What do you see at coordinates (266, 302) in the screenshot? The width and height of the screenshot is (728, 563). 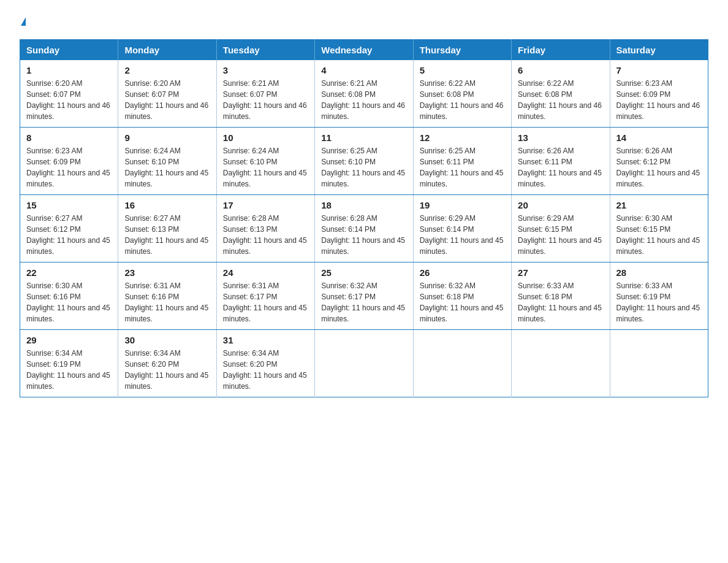 I see `day-info: Sunrise: 6:31 AMSunset: 6:17 PMDaylight:…` at bounding box center [266, 302].